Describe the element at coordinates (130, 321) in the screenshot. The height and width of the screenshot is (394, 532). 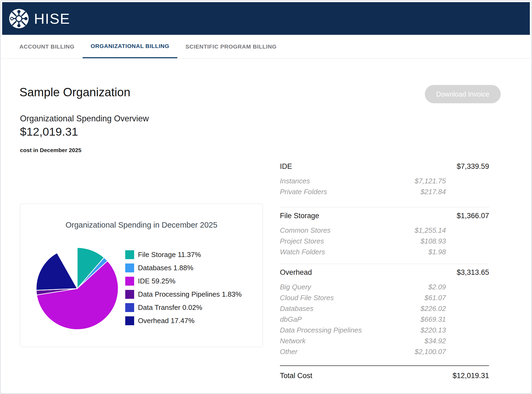
I see `legend-swatch-overhead` at that location.